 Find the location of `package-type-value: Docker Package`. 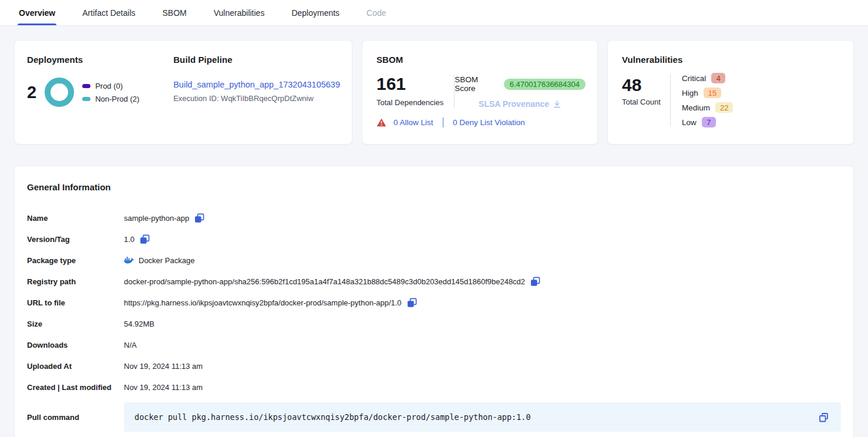

package-type-value: Docker Package is located at coordinates (167, 261).